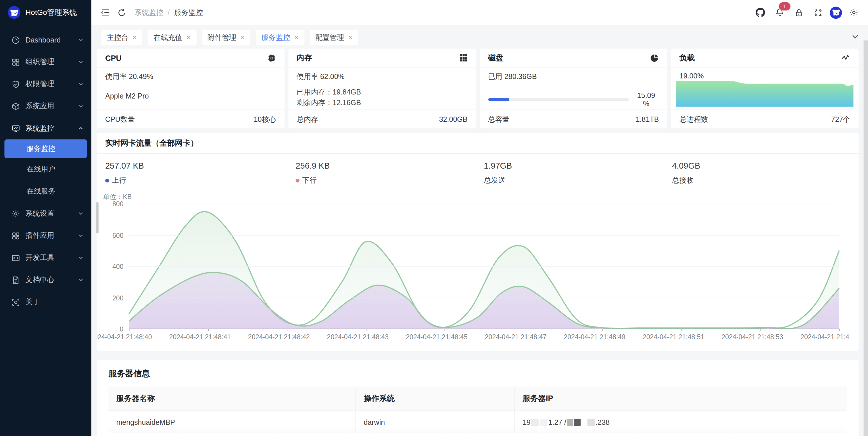 The height and width of the screenshot is (436, 868). I want to click on sidebar-item-plugins: 插件应用, so click(46, 236).